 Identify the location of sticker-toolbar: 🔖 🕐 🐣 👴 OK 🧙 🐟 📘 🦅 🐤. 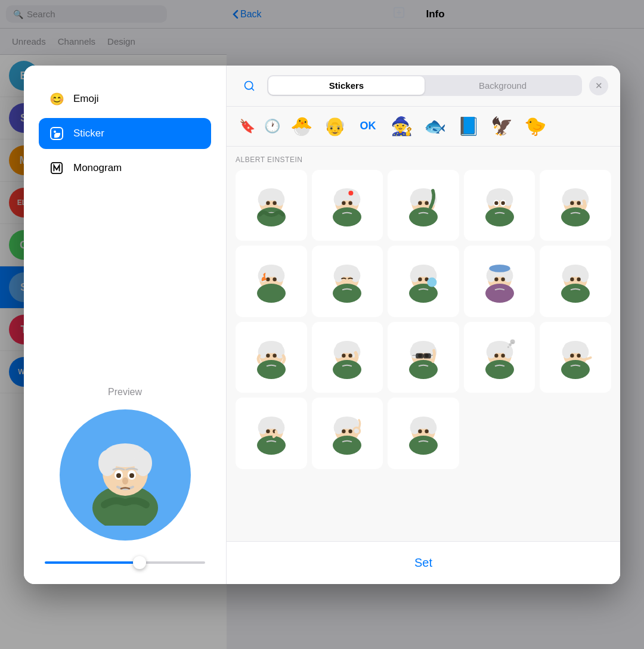
(423, 126).